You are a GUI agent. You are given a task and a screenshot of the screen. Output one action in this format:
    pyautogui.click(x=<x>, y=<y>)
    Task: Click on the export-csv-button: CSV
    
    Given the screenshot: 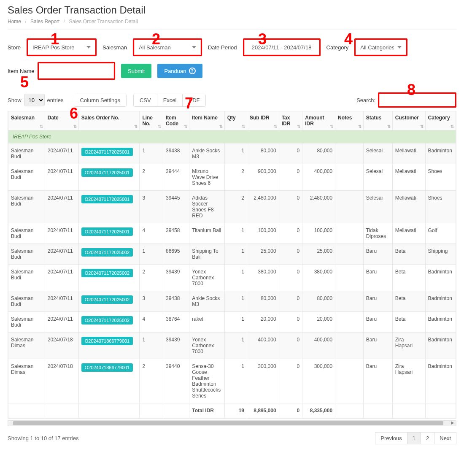 What is the action you would take?
    pyautogui.click(x=146, y=100)
    